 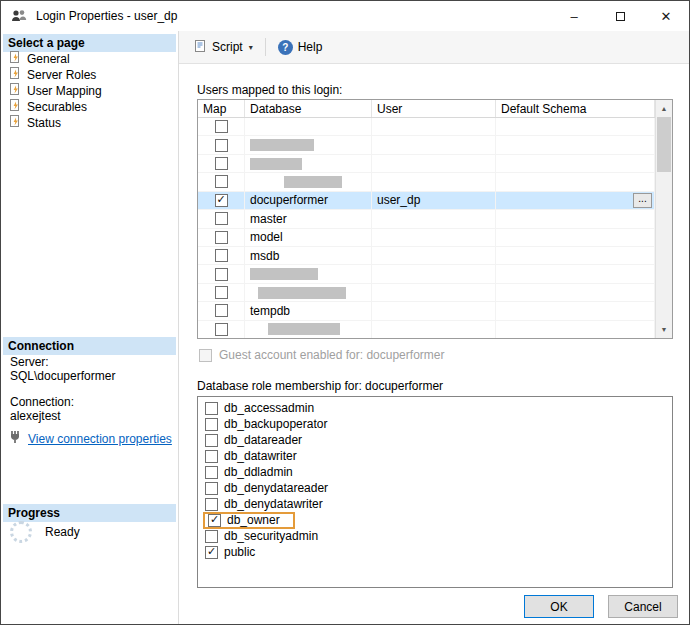 I want to click on role-item: ✓ db_datawriter, so click(x=437, y=456).